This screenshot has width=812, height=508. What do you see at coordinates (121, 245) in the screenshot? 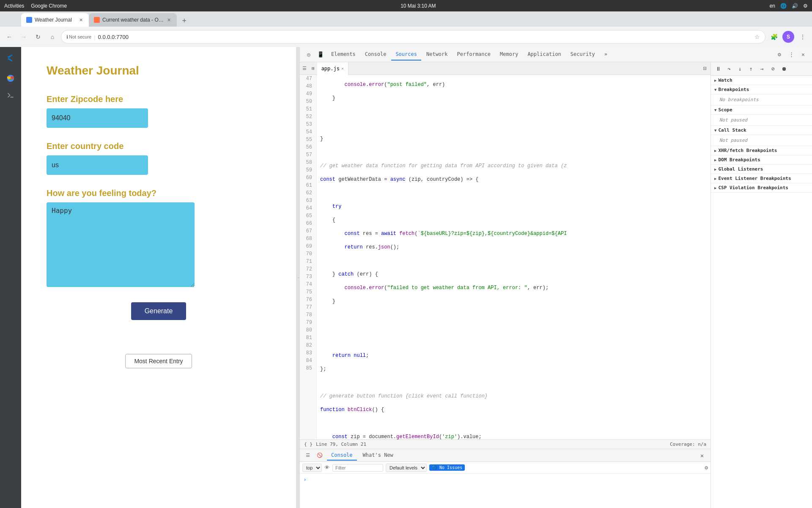
I see `feeling-textarea: Happy` at bounding box center [121, 245].